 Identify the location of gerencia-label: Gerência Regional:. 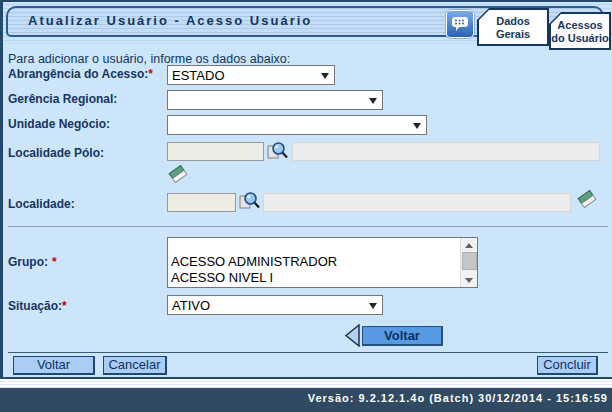
(62, 99).